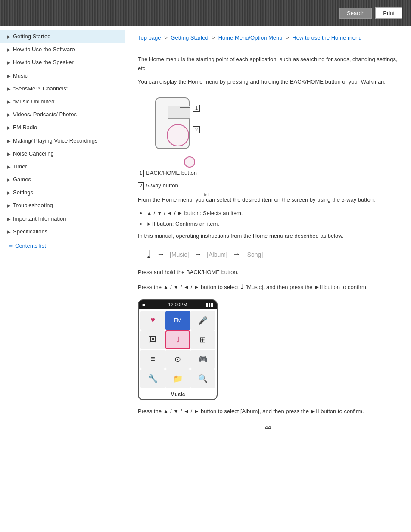 The image size is (411, 532). I want to click on button-desc-1: 1 BACK/HOME button, so click(268, 173).